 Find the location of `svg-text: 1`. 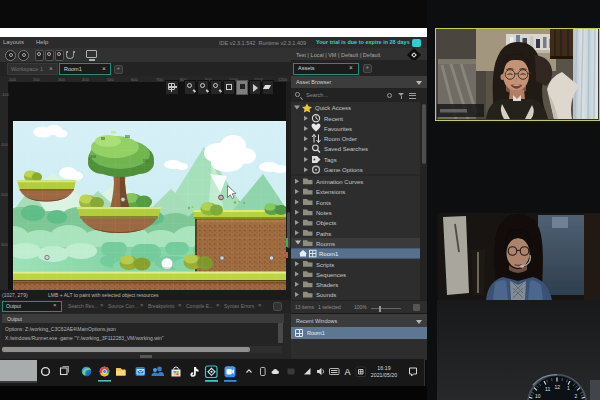

svg-text: 1 is located at coordinates (568, 388).